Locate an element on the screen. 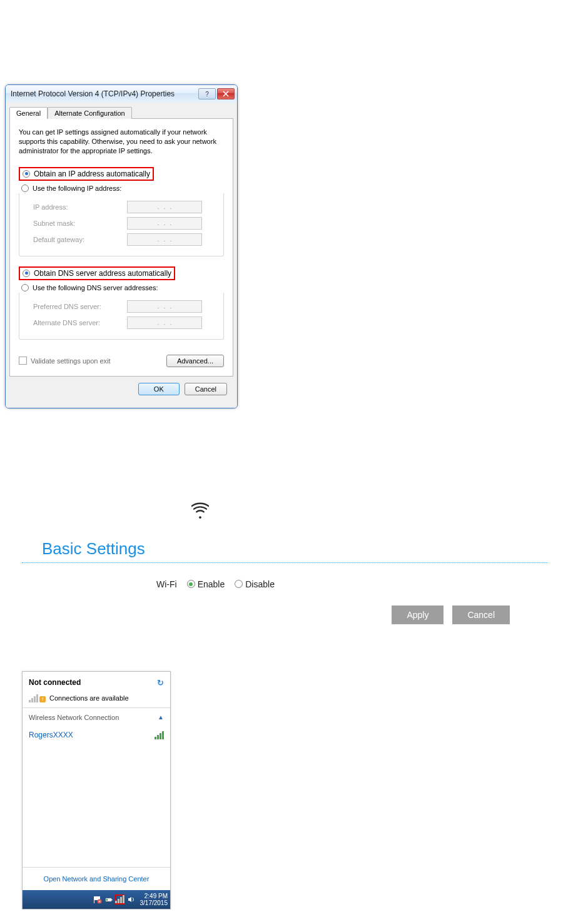 This screenshot has height=917, width=588. window-title: Internet Protocol Version 4 (TCP/IPv4) P… is located at coordinates (104, 94).